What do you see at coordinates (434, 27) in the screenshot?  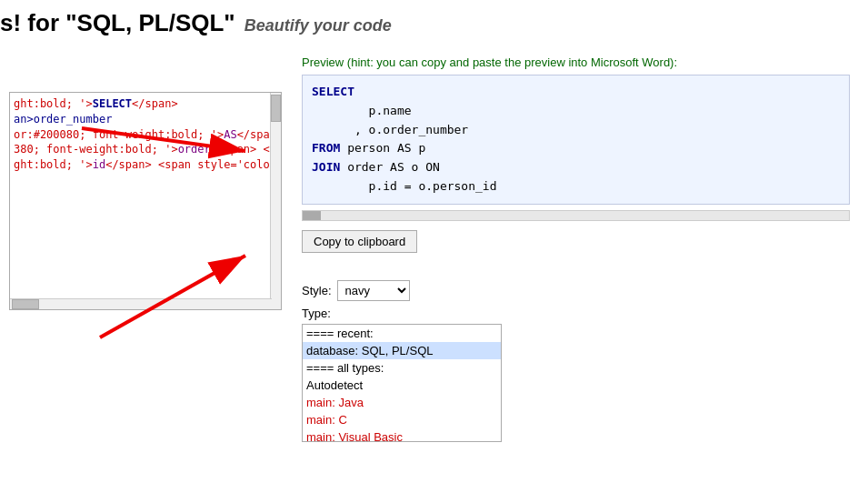 I see `header-row: s! for "SQL, PL/SQL" Beautify your code` at bounding box center [434, 27].